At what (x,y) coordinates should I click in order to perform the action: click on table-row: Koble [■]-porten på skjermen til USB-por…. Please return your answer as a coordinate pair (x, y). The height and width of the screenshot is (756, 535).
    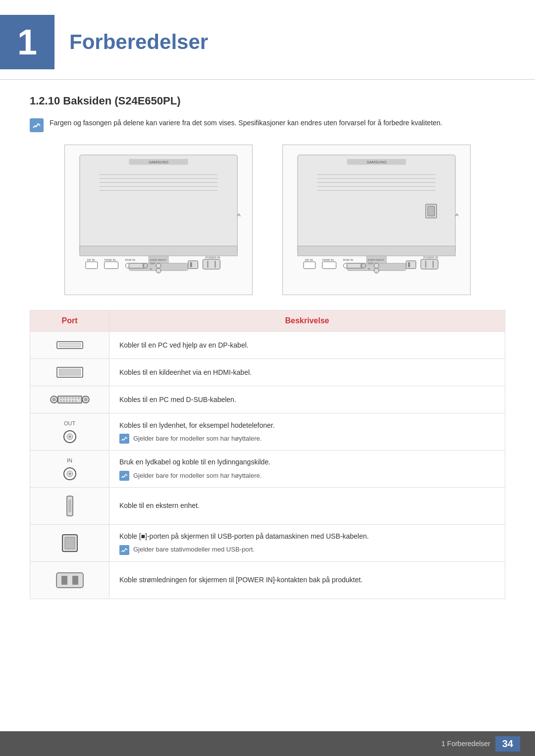
    Looking at the image, I should click on (268, 543).